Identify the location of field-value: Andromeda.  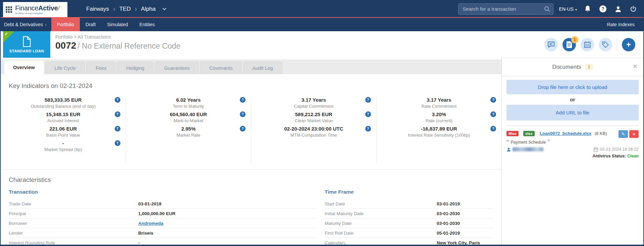
(151, 224).